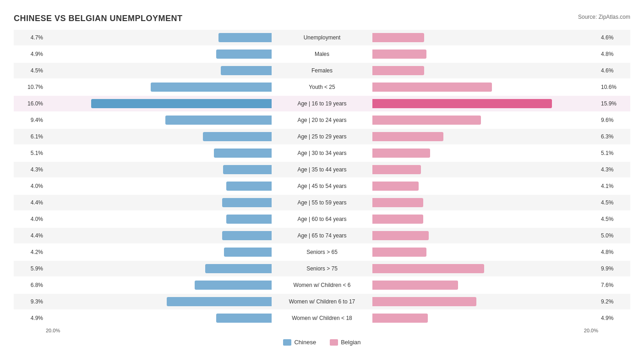 Image resolution: width=644 pixels, height=347 pixels. What do you see at coordinates (614, 236) in the screenshot?
I see `right-value: 5.0%` at bounding box center [614, 236].